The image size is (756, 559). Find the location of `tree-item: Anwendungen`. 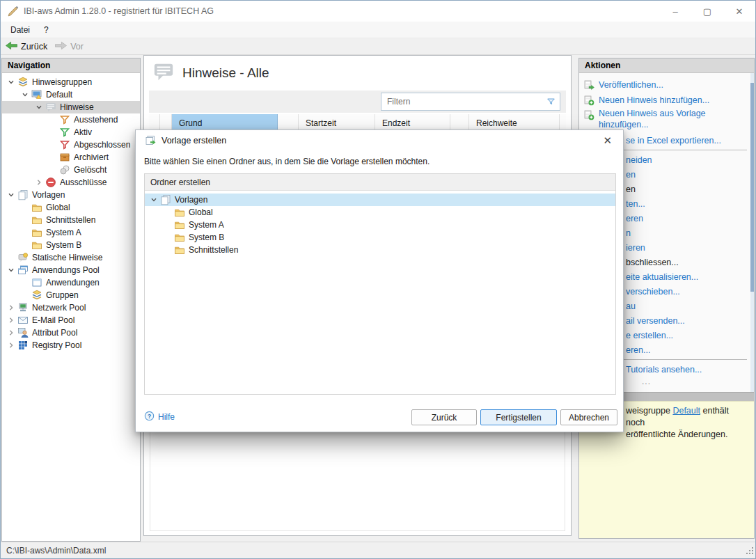

tree-item: Anwendungen is located at coordinates (71, 283).